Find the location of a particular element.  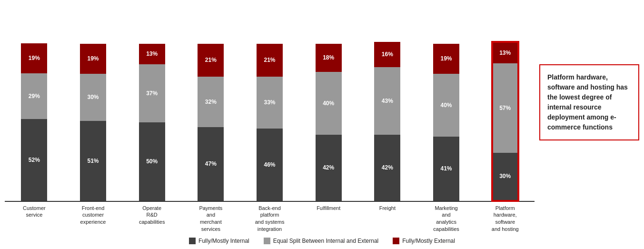

segment-external-freight: 16% is located at coordinates (387, 54).